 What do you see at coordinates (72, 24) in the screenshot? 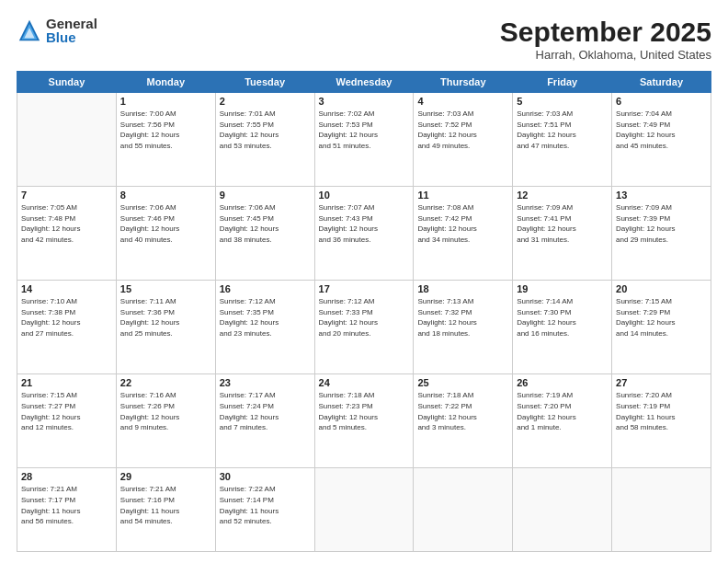
I see `logo-general-text: General` at bounding box center [72, 24].